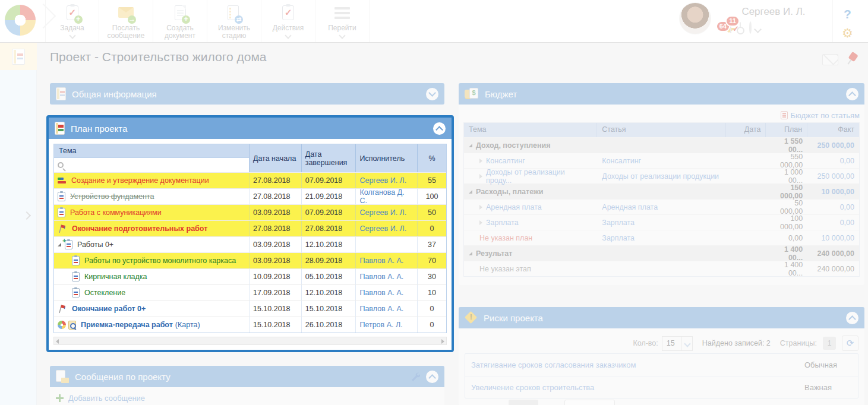  What do you see at coordinates (140, 229) in the screenshot?
I see `task-title-link: Окончание подготовительных работ` at bounding box center [140, 229].